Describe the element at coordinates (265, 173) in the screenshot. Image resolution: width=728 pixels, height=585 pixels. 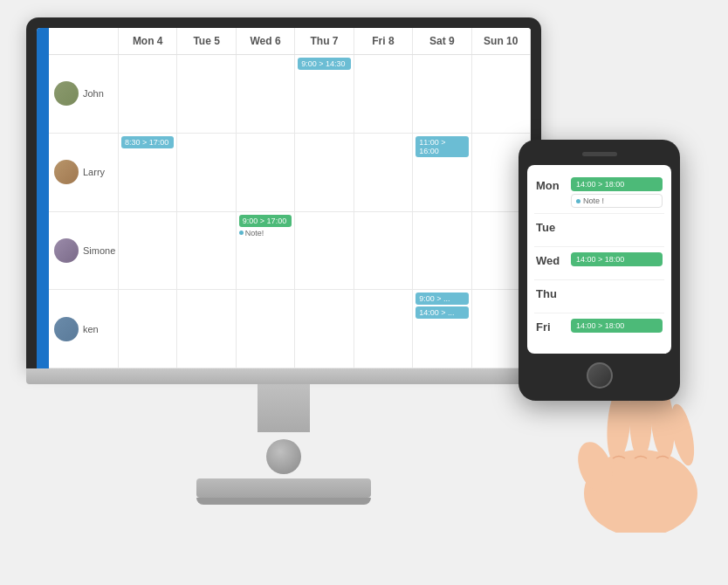
I see `cal-cell-larry-wed` at that location.